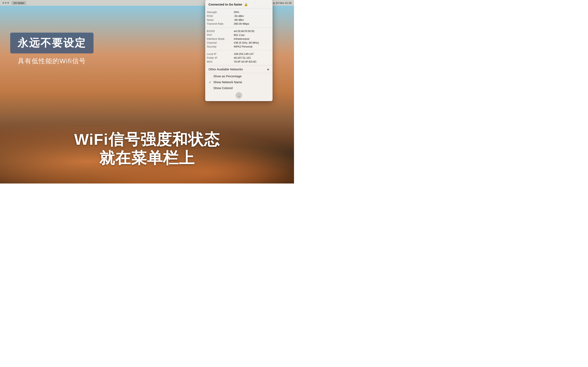 This screenshot has width=588, height=367. Describe the element at coordinates (6, 3) in the screenshot. I see `menubar-dots` at that location.